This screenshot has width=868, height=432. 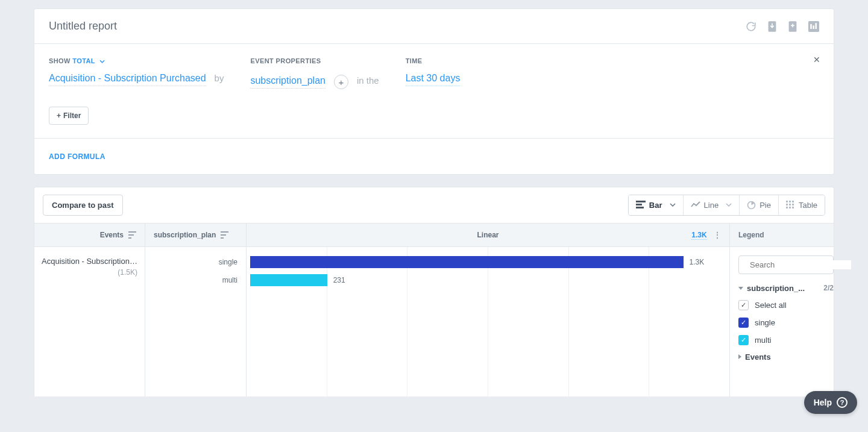 What do you see at coordinates (486, 262) in the screenshot?
I see `chart-bar-row: 1.3K` at bounding box center [486, 262].